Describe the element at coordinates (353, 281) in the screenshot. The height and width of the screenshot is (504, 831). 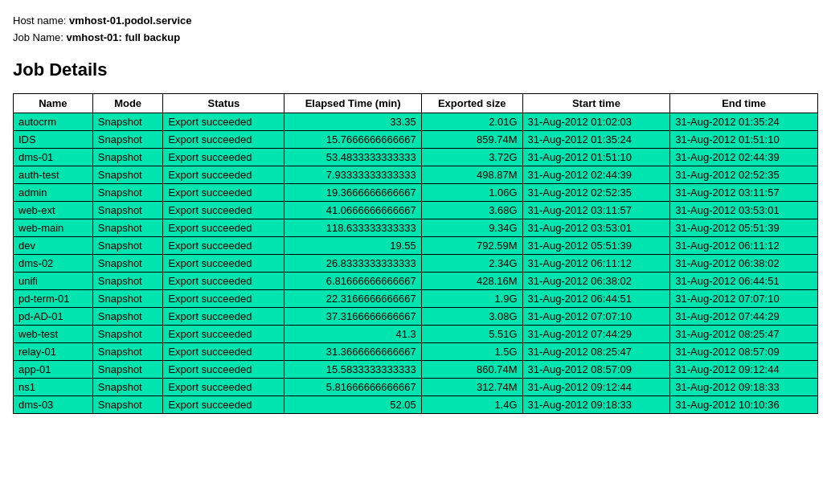
I see `table-cell: 6.81666666666667` at that location.